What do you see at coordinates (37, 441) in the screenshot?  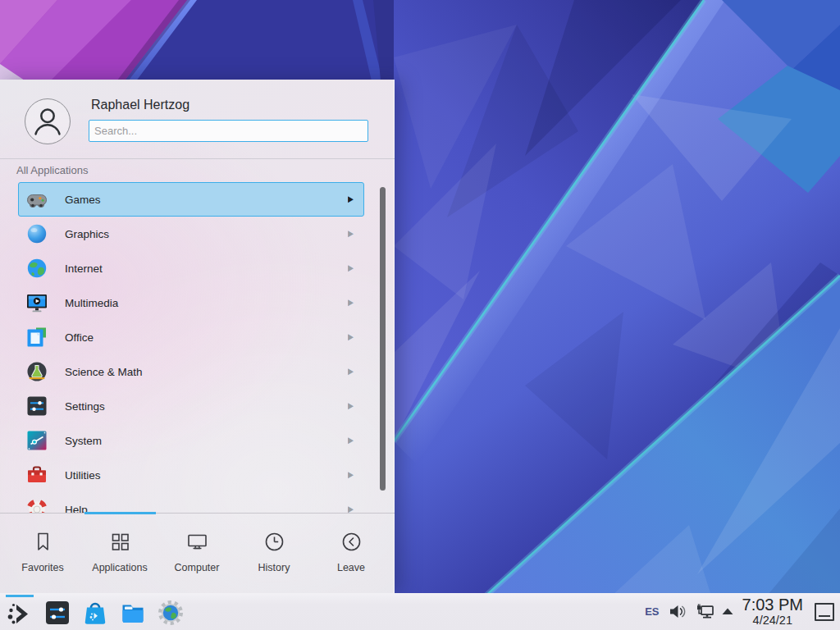 I see `system-icon` at bounding box center [37, 441].